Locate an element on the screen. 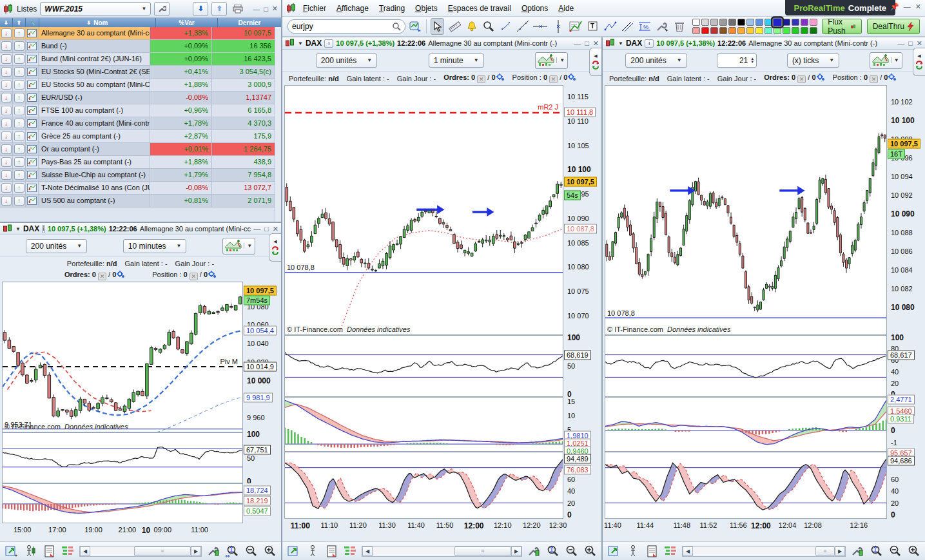  tick-count-spinner: 21▲▼ is located at coordinates (737, 61).